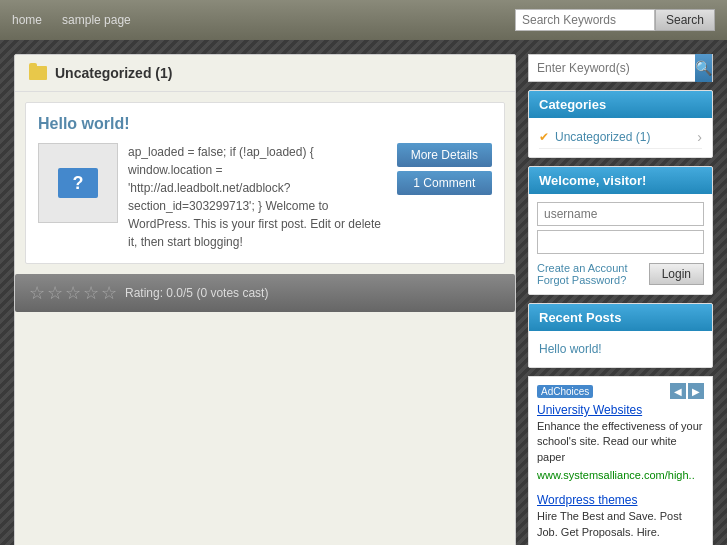 This screenshot has height=545, width=727. What do you see at coordinates (620, 318) in the screenshot?
I see `recent-posts-header: Recent Posts` at bounding box center [620, 318].